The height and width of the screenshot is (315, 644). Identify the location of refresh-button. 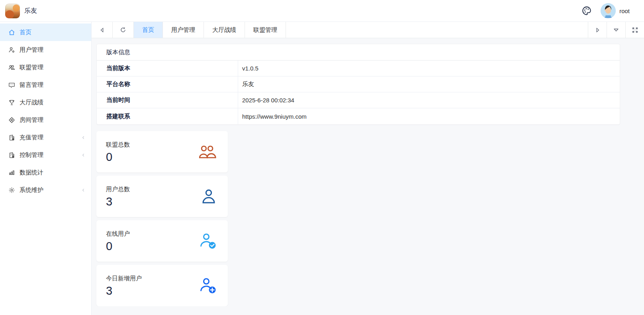
(123, 30).